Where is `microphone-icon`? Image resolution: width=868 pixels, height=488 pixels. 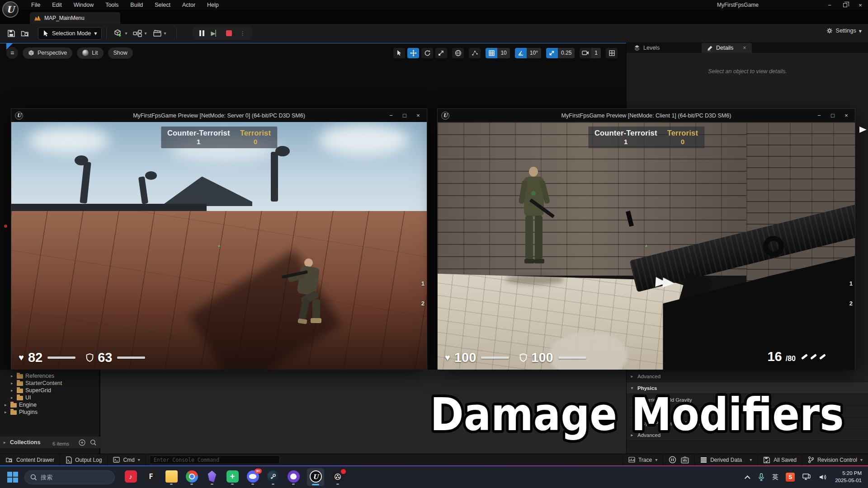
microphone-icon is located at coordinates (761, 477).